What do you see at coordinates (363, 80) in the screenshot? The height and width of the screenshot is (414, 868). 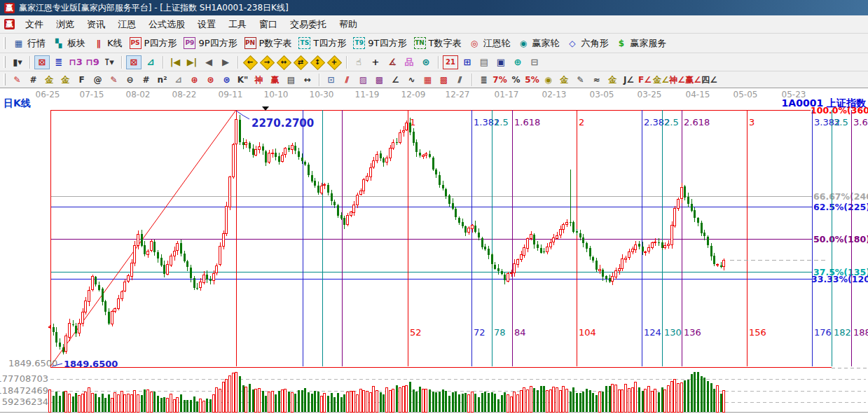 I see `fan-box-tool: ▨` at bounding box center [363, 80].